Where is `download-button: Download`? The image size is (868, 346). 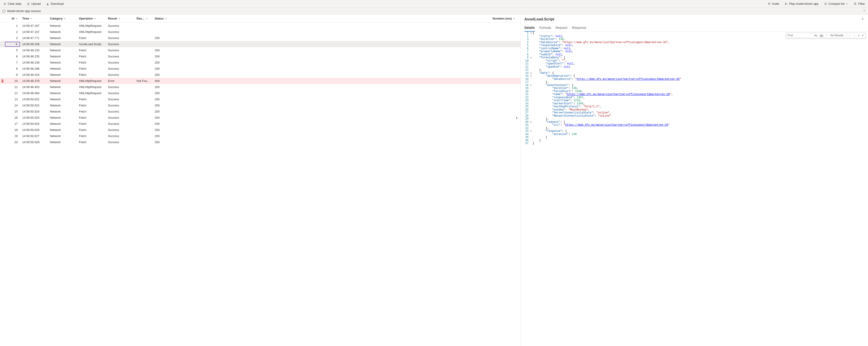 download-button: Download is located at coordinates (55, 4).